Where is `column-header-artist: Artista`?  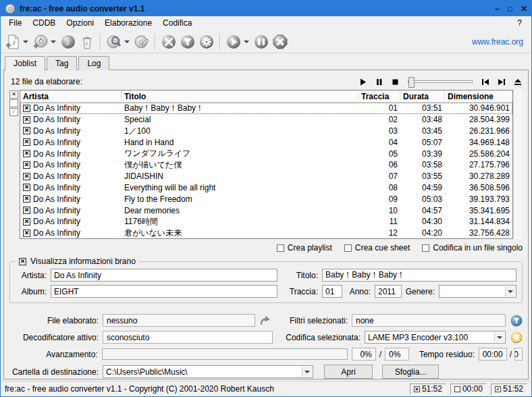 column-header-artist: Artista is located at coordinates (71, 96).